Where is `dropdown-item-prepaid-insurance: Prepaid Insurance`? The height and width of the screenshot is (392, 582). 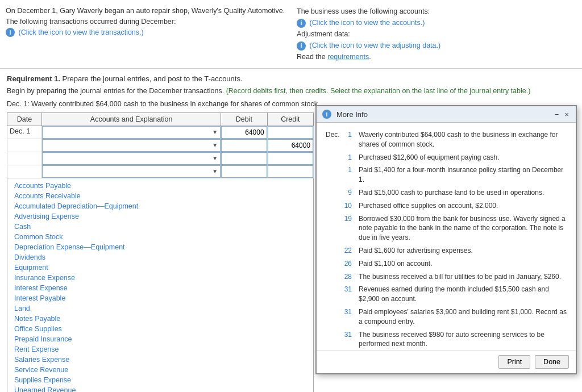
dropdown-item-prepaid-insurance: Prepaid Insurance is located at coordinates (160, 339).